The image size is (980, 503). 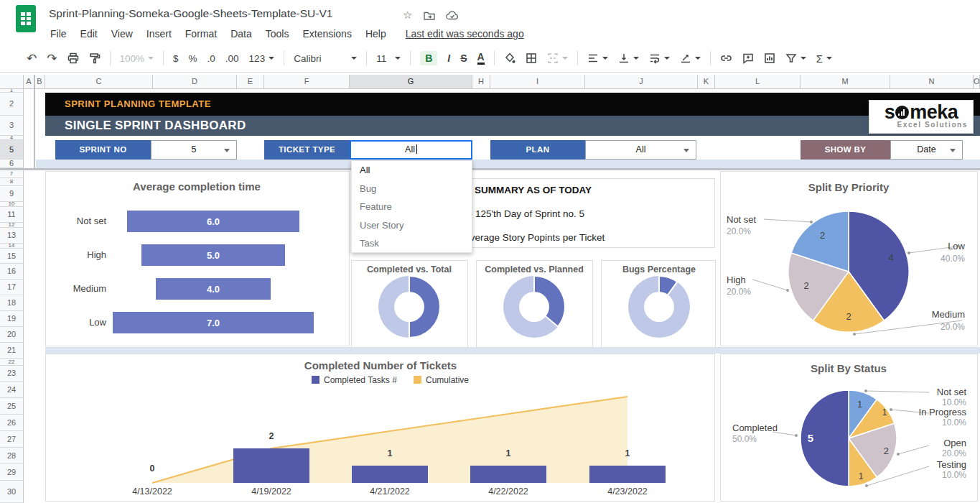 What do you see at coordinates (388, 59) in the screenshot?
I see `font-size-select: 11` at bounding box center [388, 59].